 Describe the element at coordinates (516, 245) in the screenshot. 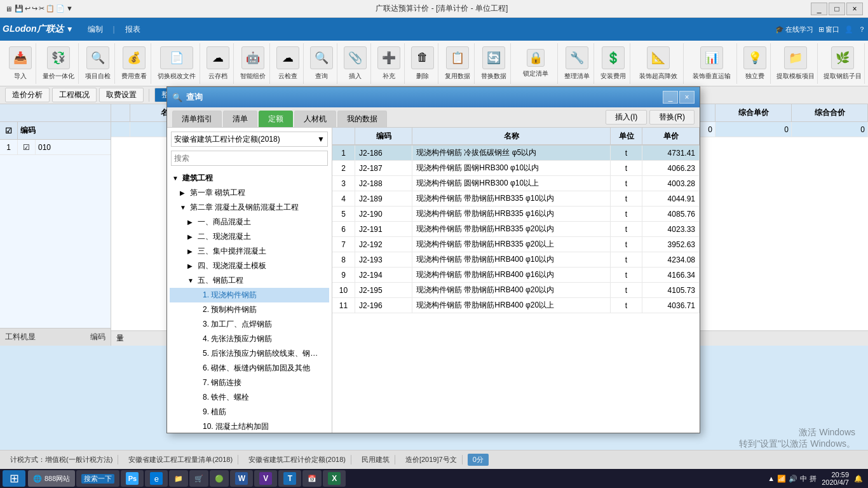

I see `dialog-table-row: 7 J2-192 现浇构件钢筋 带肋钢筋HRB335 φ20以上 t 3952.…` at that location.